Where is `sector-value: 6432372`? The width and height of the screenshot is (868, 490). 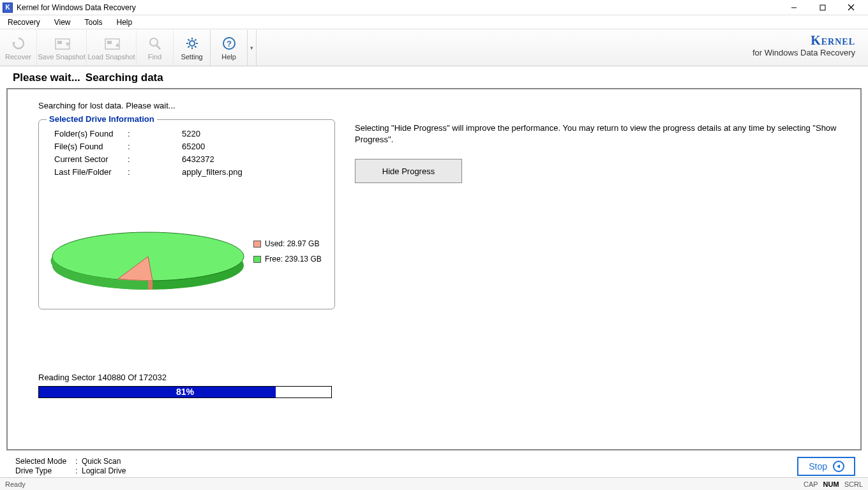 sector-value: 6432372 is located at coordinates (198, 160).